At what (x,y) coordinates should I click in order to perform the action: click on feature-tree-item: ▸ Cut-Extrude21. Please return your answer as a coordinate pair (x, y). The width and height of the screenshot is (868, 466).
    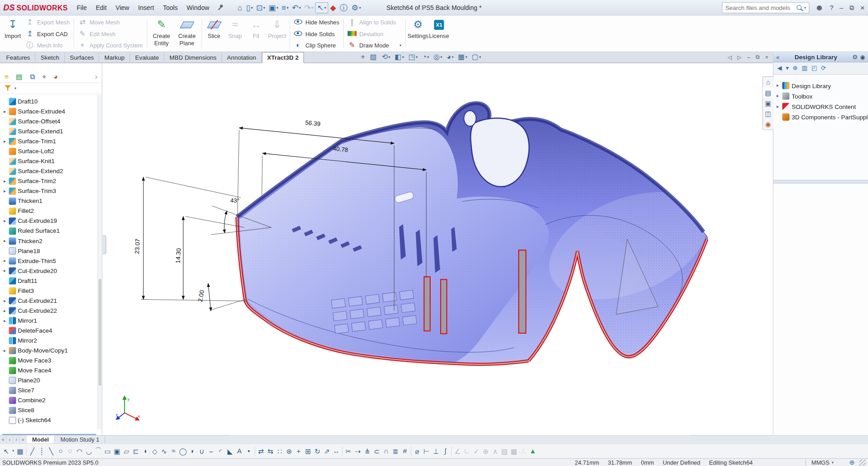
    Looking at the image, I should click on (49, 301).